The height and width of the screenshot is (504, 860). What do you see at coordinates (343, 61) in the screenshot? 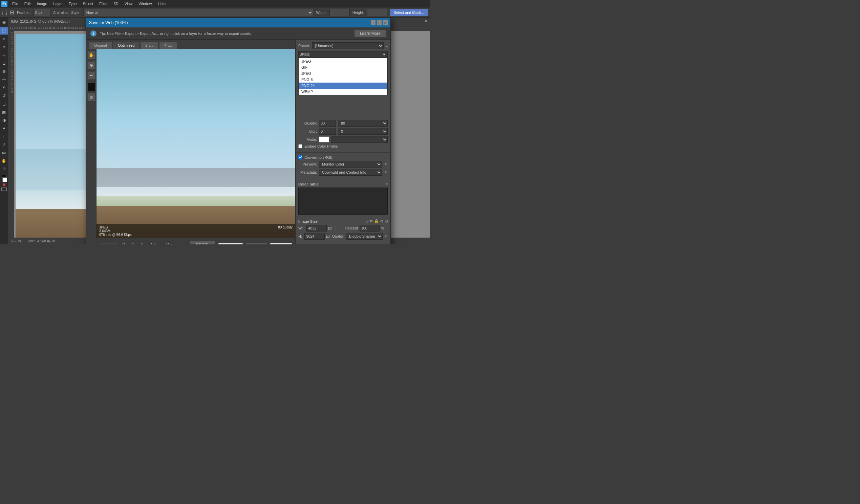
I see `format-option-jpeg: JPEG` at bounding box center [343, 61].